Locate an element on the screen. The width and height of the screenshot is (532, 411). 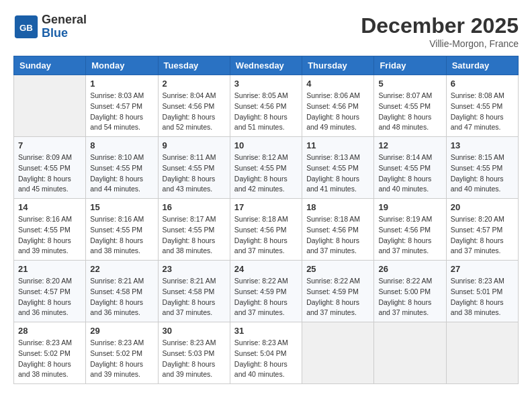
calendar-cell: 26Sunrise: 8:22 AMSunset: 5:00 PMDayligh… is located at coordinates (410, 291).